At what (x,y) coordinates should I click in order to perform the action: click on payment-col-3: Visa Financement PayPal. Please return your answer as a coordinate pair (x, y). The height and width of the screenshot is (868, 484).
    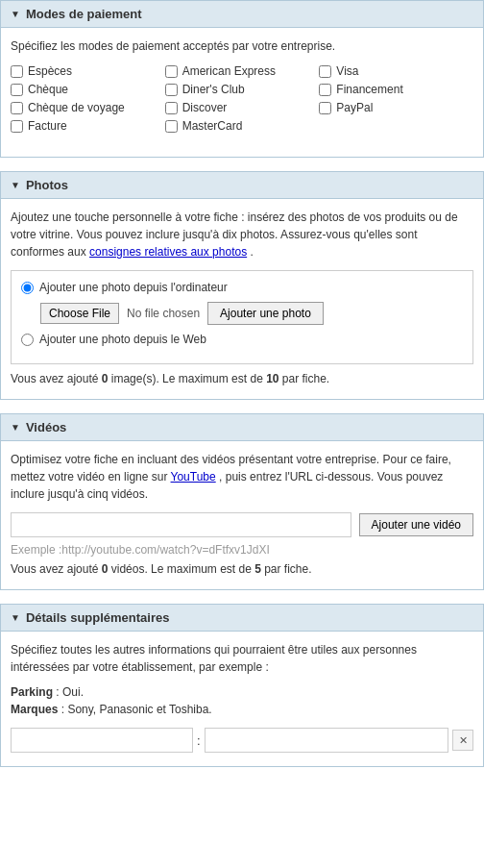
    Looking at the image, I should click on (396, 101).